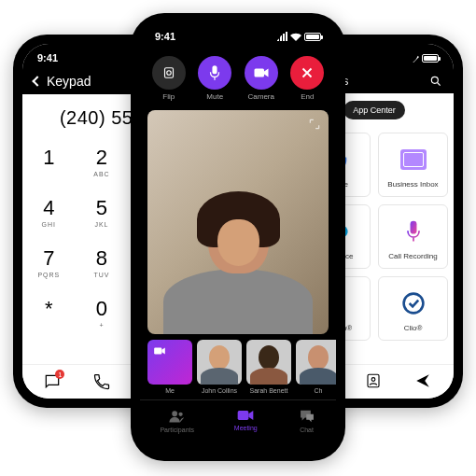  I want to click on key-*: *, so click(49, 313).